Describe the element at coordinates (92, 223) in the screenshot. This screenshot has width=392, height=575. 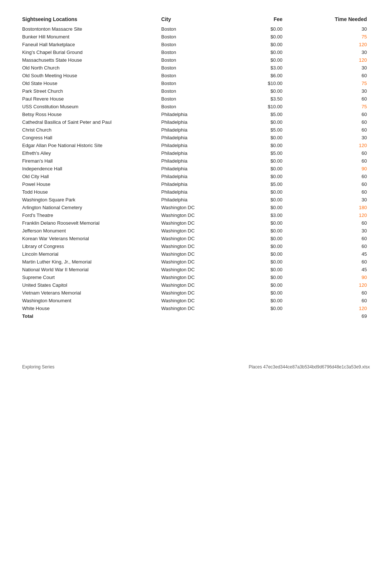
I see `cell-location: Franklin Delano Roosevelt Memorial` at that location.